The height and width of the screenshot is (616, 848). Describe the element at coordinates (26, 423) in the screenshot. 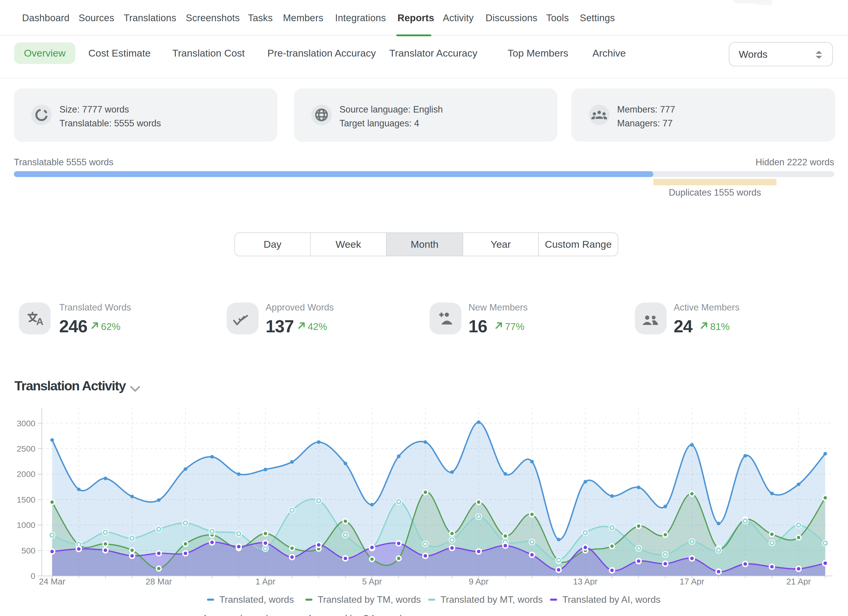

I see `svg-text: 3000` at that location.